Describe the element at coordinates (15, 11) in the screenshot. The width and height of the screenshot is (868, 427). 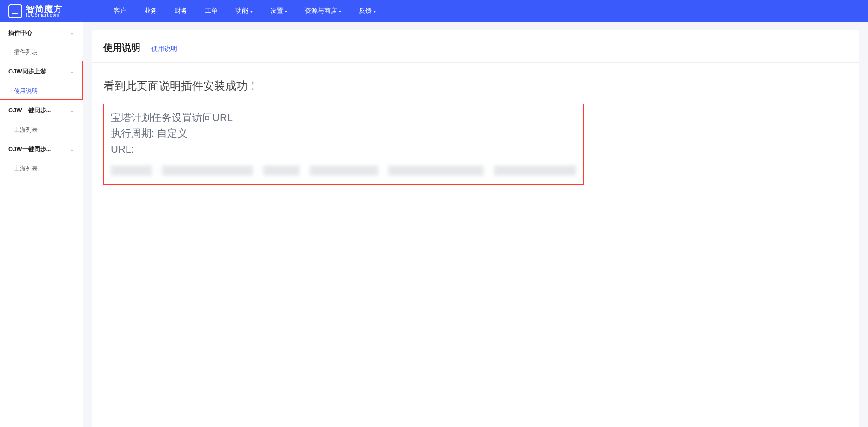
I see `brand-logo-icon` at that location.